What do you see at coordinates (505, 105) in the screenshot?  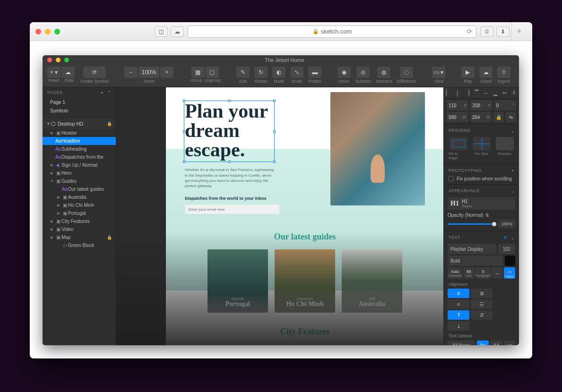 I see `rotate-field: 0°` at bounding box center [505, 105].